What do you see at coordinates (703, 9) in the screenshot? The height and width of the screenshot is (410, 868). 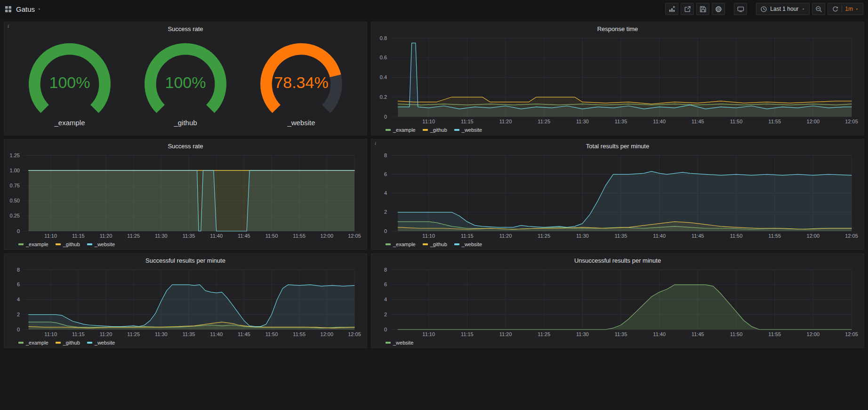 I see `save-button` at bounding box center [703, 9].